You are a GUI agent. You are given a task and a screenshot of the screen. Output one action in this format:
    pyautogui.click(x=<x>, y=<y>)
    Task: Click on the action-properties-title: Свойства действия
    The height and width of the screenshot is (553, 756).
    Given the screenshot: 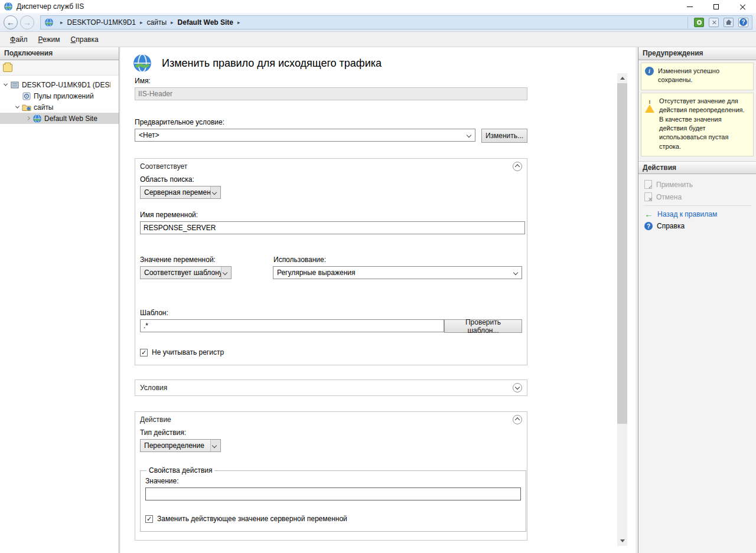 What is the action you would take?
    pyautogui.click(x=181, y=470)
    